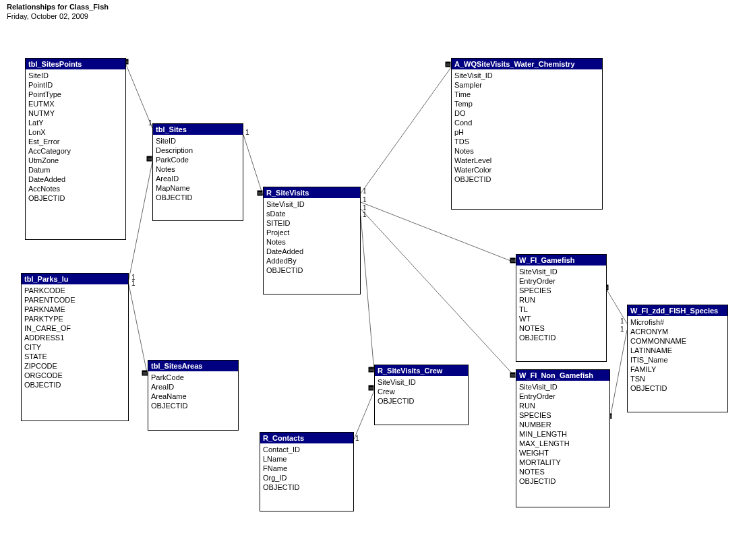 Image resolution: width=749 pixels, height=560 pixels. Describe the element at coordinates (527, 160) in the screenshot. I see `table-field: WaterLevel` at that location.